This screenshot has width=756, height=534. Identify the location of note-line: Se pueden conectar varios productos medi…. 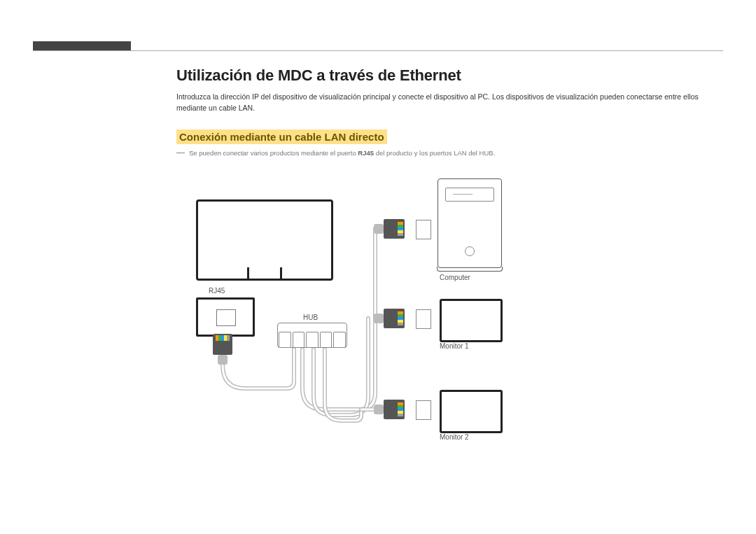
(445, 153).